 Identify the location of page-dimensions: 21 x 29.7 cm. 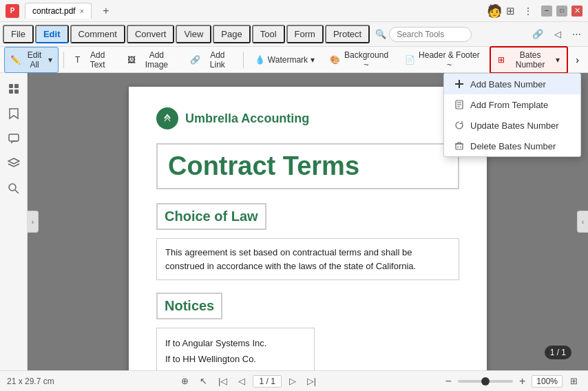
(30, 381).